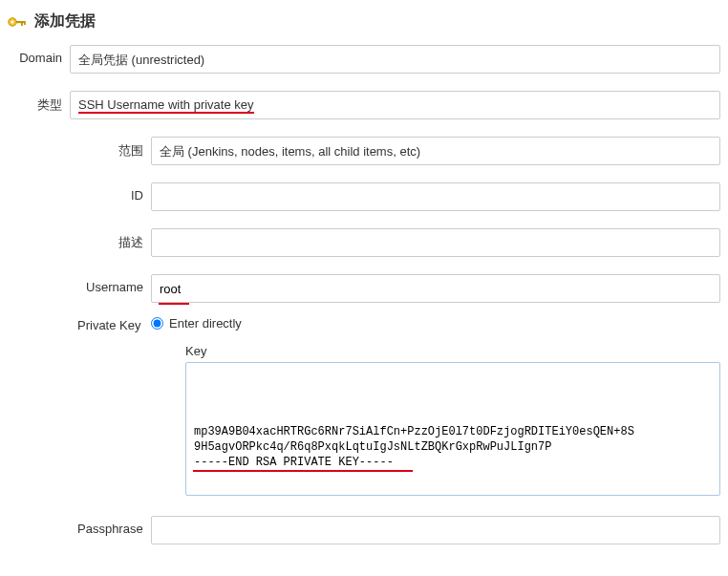 This screenshot has width=728, height=576. I want to click on label-description: 描述, so click(79, 240).